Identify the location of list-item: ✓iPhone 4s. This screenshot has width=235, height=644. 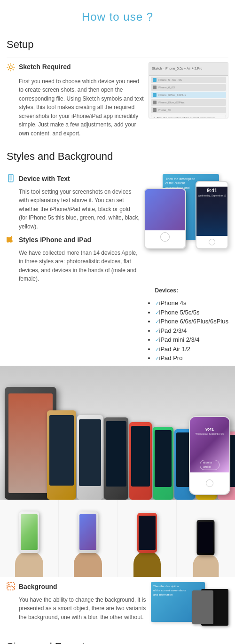
(192, 303).